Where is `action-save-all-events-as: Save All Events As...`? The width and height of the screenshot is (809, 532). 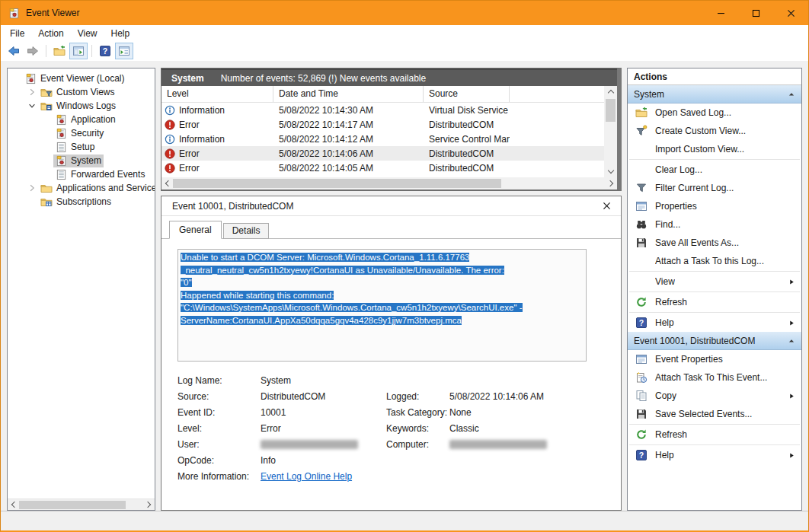 action-save-all-events-as: Save All Events As... is located at coordinates (715, 243).